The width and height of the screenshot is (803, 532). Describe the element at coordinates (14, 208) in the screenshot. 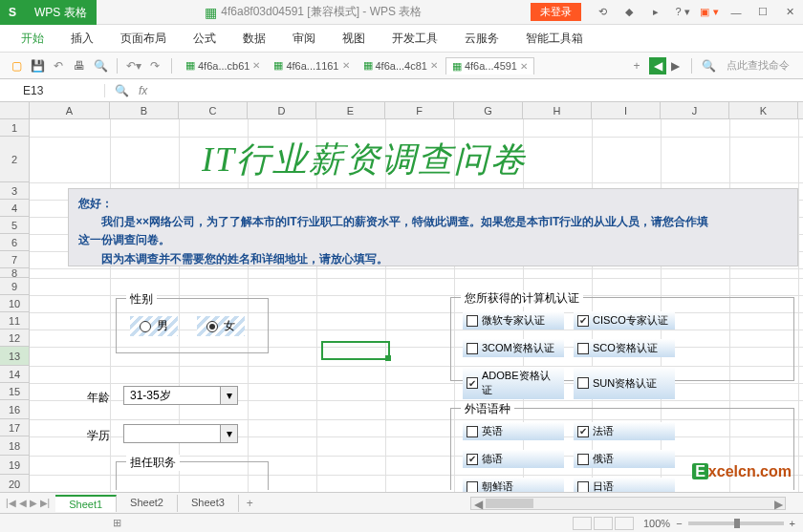

I see `row-header-4: 4` at that location.